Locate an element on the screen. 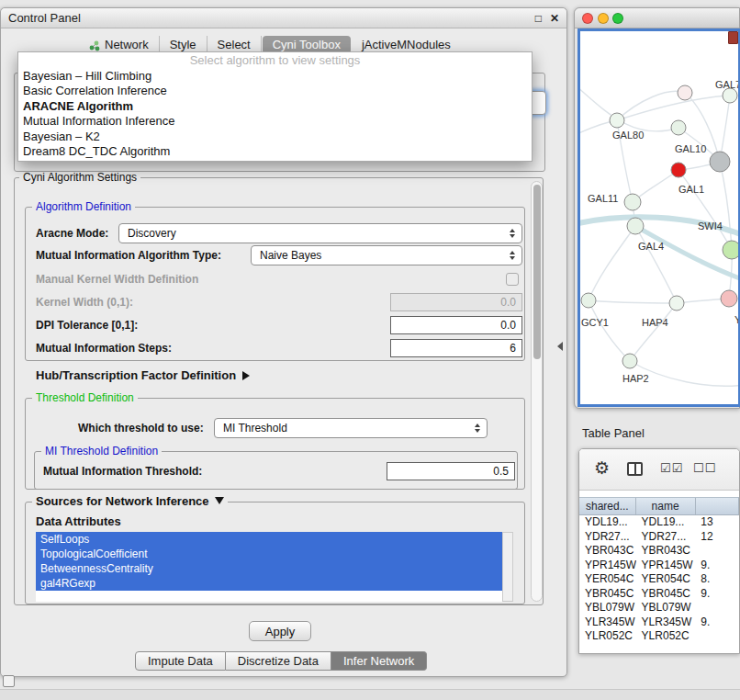 This screenshot has height=700, width=740. attributes-list-scrollbar is located at coordinates (508, 567).